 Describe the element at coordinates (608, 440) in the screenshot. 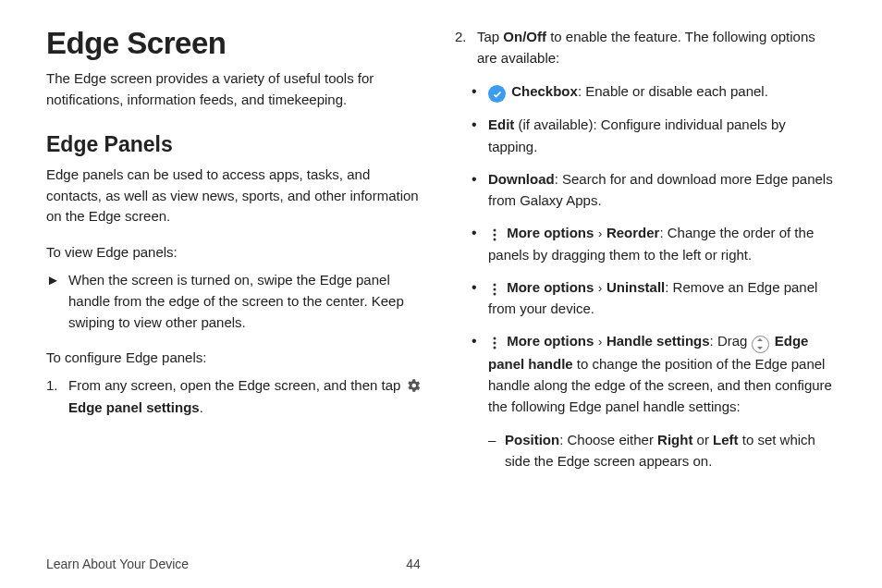

I see `text-fragment: : Choose either` at that location.